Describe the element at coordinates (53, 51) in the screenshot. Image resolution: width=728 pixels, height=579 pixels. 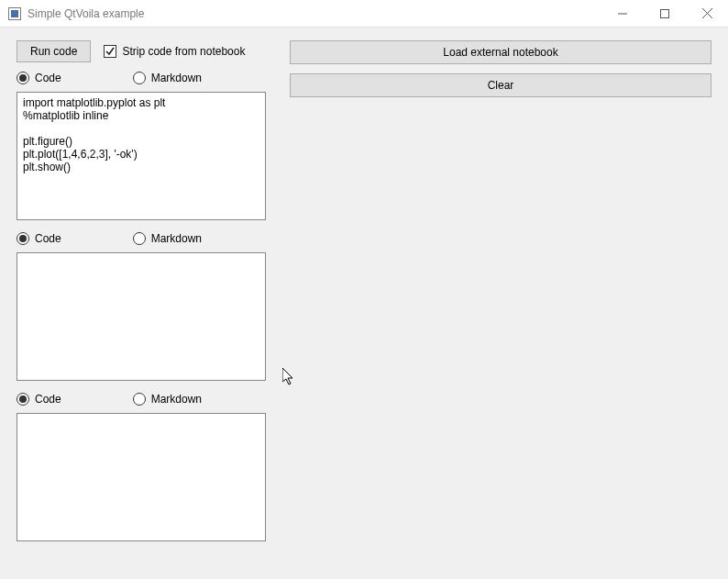
I see `run-code-button: Run code` at that location.